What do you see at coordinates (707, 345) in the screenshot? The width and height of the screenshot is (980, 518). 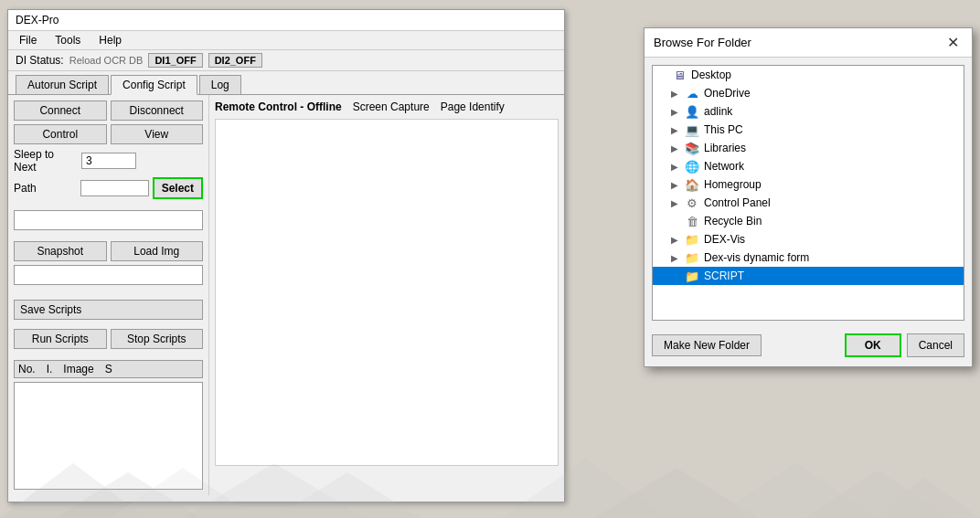 I see `make-new-folder-button: Make New Folder` at bounding box center [707, 345].